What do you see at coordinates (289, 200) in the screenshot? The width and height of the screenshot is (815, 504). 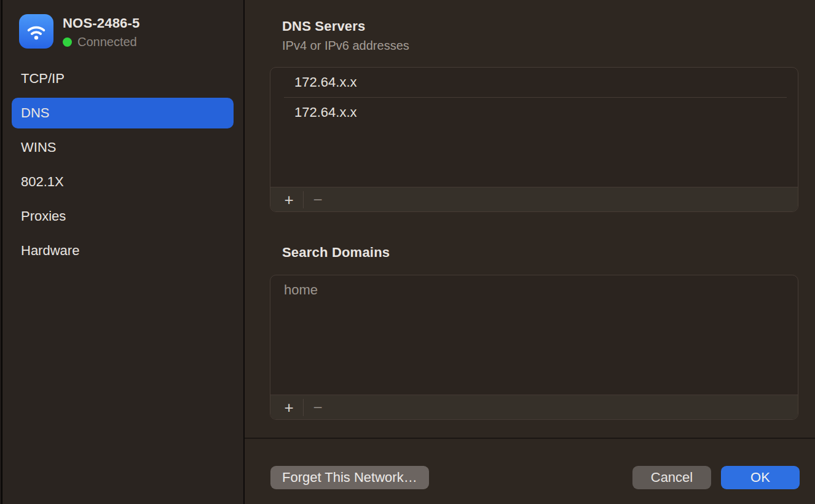 I see `add-dns-server-button: +` at bounding box center [289, 200].